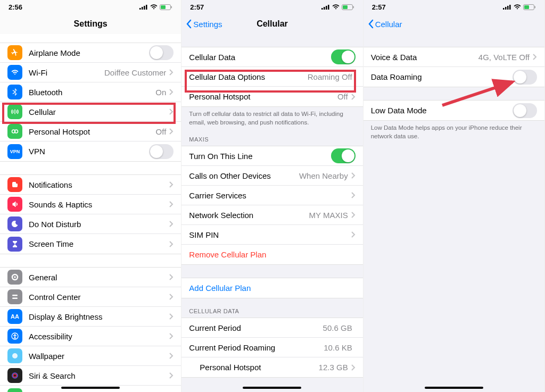  I want to click on row-value: MY MAXIS, so click(329, 215).